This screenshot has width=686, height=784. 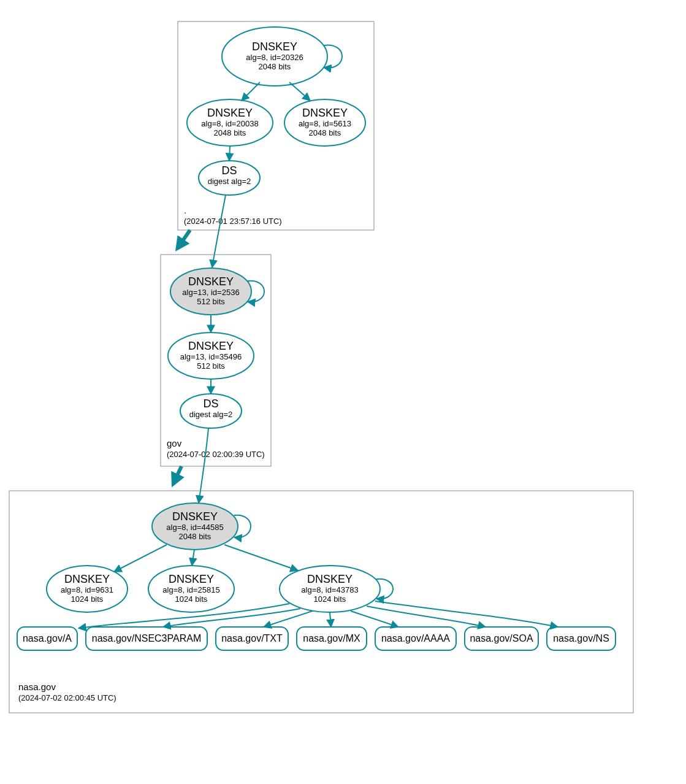 What do you see at coordinates (184, 239) in the screenshot?
I see `edge-deleg-root-gov` at bounding box center [184, 239].